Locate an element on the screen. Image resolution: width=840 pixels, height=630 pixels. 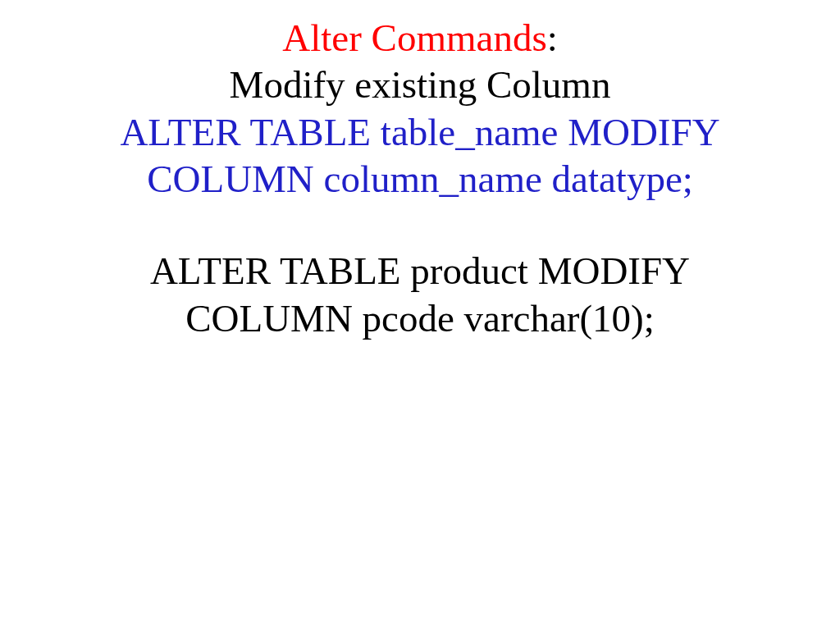
subtitle: Modify existing Column is located at coordinates (420, 85).